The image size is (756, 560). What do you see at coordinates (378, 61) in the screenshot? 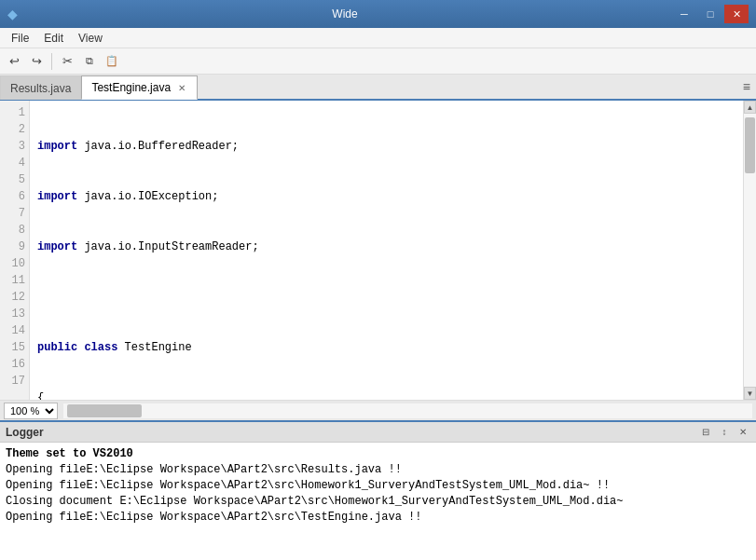
I see `toolbar: ↩ ↪ ✂ ⧉ 📋` at bounding box center [378, 61].